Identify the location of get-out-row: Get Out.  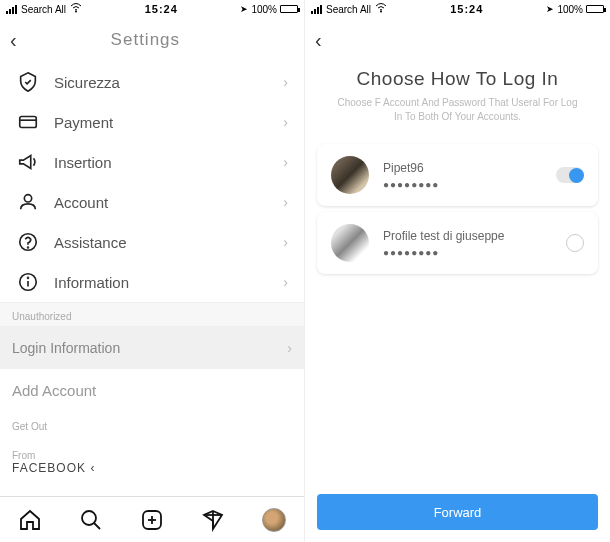
(152, 426).